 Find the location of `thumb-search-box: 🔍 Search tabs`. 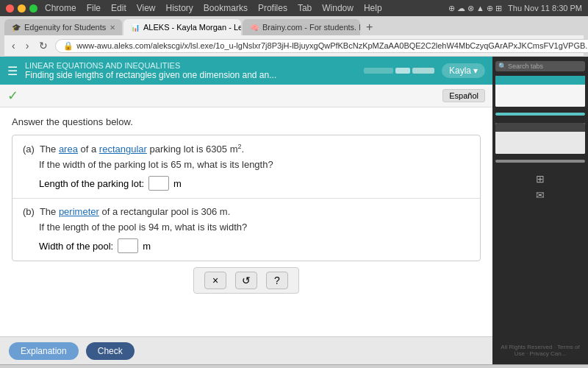

thumb-search-box: 🔍 Search tabs is located at coordinates (540, 66).